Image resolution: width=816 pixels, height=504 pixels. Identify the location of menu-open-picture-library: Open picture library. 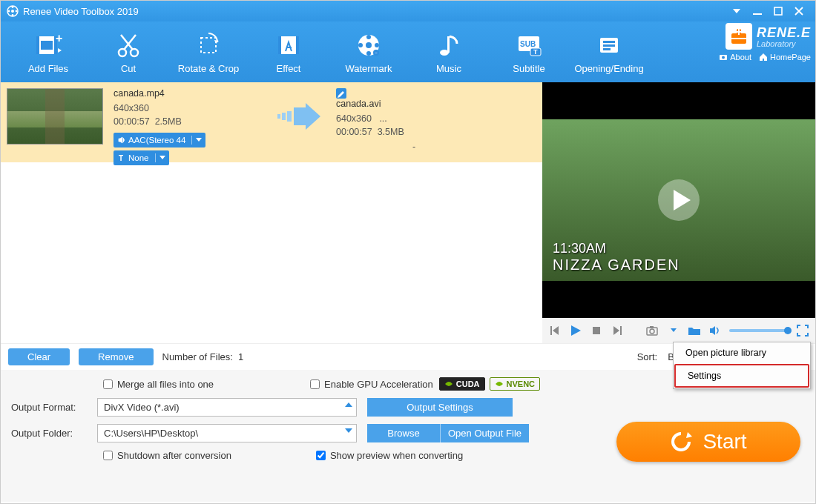
(742, 353).